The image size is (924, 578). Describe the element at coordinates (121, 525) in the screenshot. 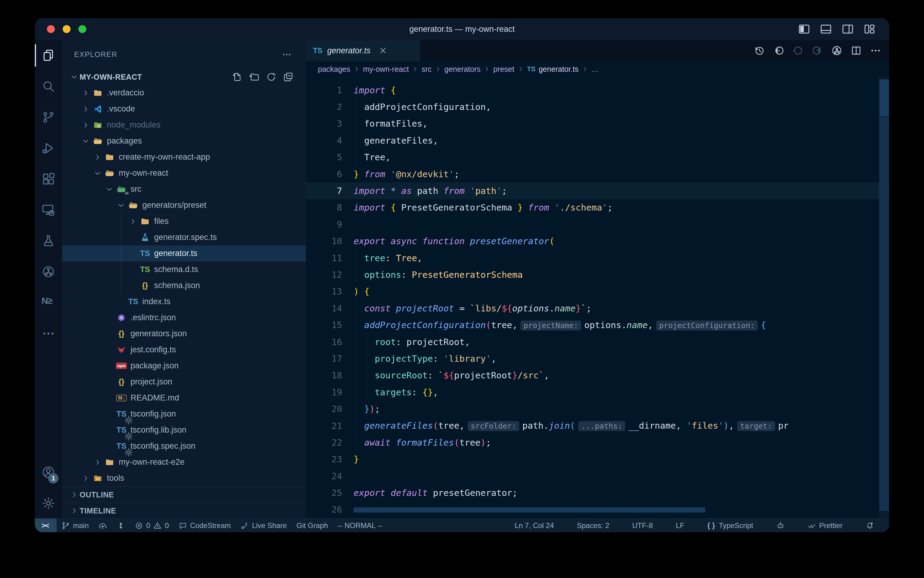

I see `status-pipeline` at that location.